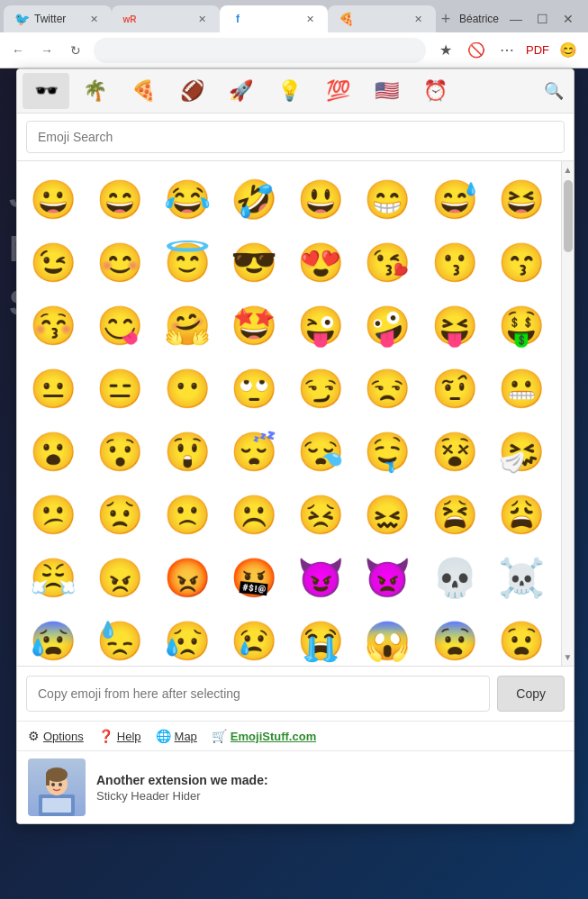 The height and width of the screenshot is (899, 588). What do you see at coordinates (338, 91) in the screenshot?
I see `cat-symbols: 💯` at bounding box center [338, 91].